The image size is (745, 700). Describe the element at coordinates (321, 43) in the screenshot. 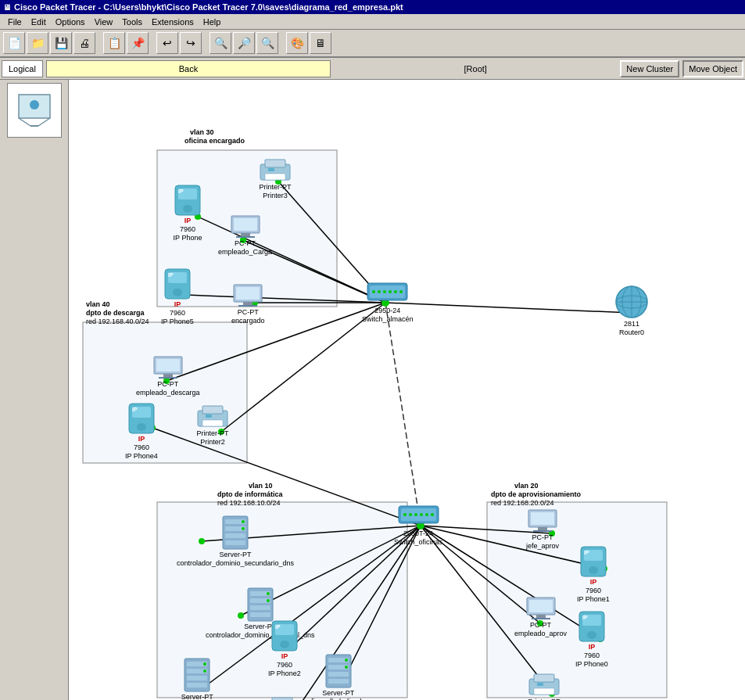

I see `toolbar-device: 🖥` at that location.